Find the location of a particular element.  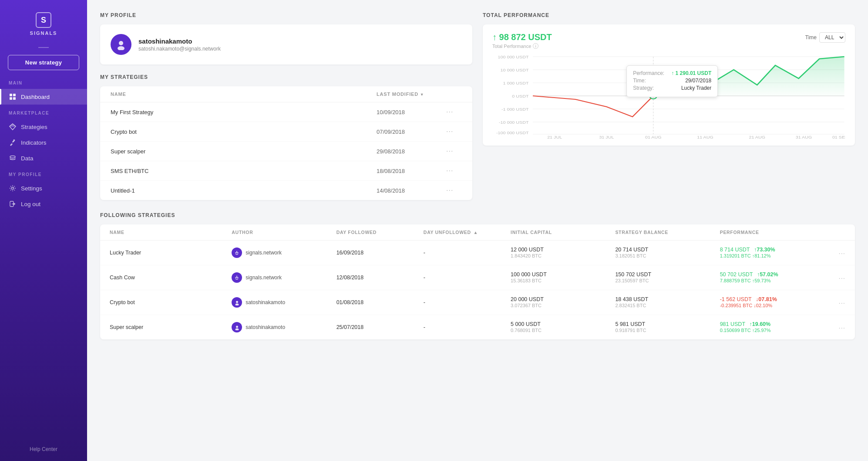

strategies-section: MY STRATEGIES NAME LAST MODIFIED ▼ My Fi… is located at coordinates (286, 137).